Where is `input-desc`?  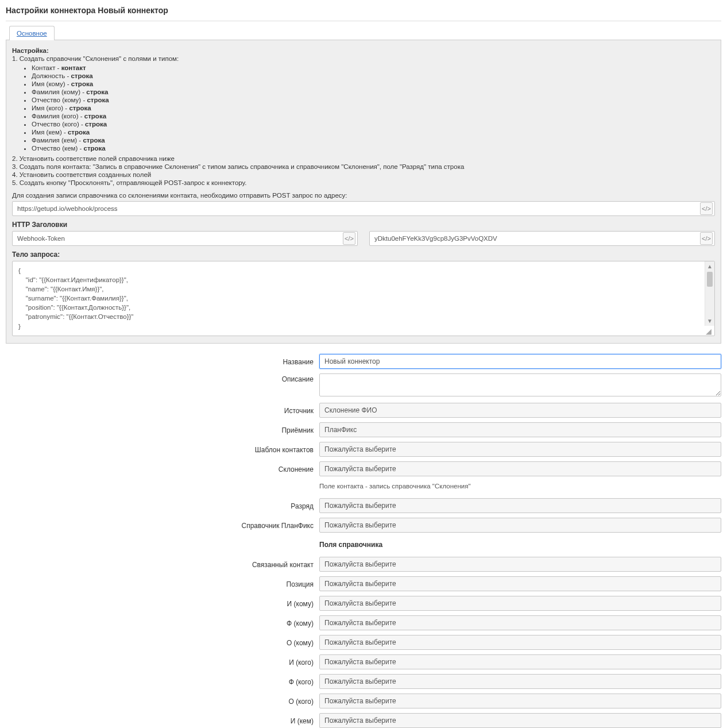 input-desc is located at coordinates (520, 385).